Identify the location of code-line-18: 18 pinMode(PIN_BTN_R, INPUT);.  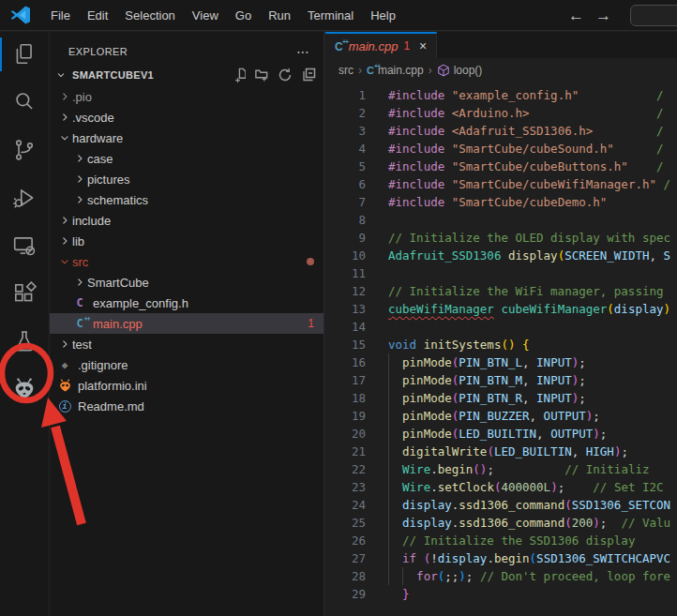
(501, 398).